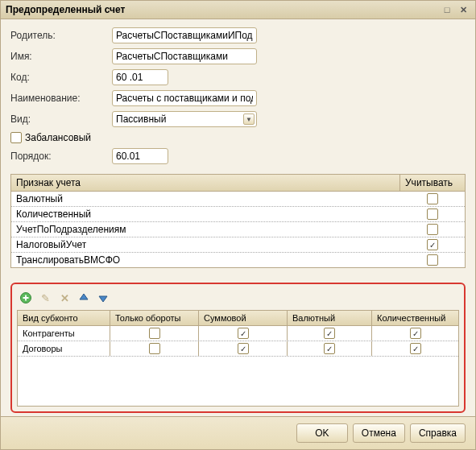 The height and width of the screenshot is (450, 476). What do you see at coordinates (64, 298) in the screenshot?
I see `delete-icon: ✕` at bounding box center [64, 298].